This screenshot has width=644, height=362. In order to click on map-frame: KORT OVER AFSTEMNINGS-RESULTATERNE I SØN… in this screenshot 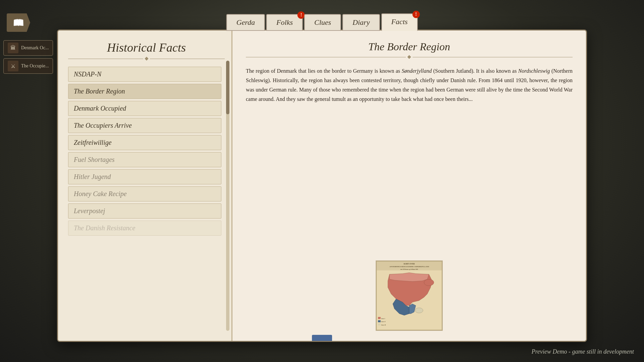, I will do `click(409, 296)`.